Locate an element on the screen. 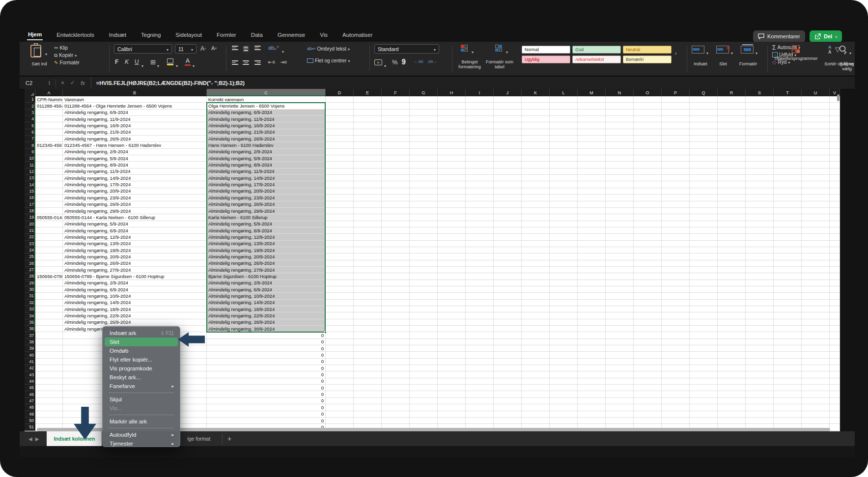 The height and width of the screenshot is (477, 868). cell-N36 is located at coordinates (620, 329).